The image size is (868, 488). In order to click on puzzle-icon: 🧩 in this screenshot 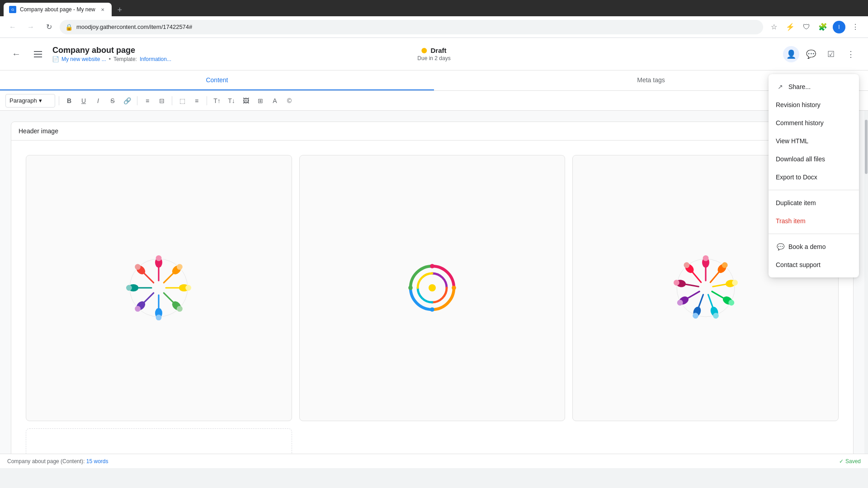, I will do `click(823, 27)`.